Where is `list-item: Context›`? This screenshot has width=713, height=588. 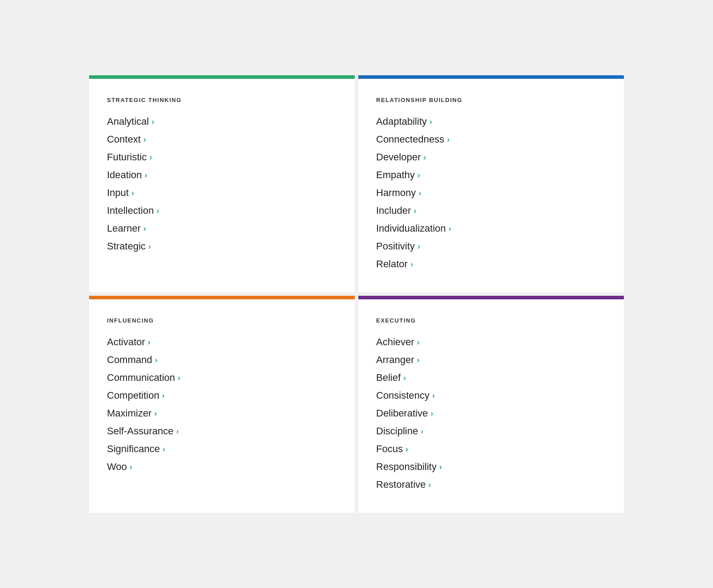
list-item: Context› is located at coordinates (222, 139).